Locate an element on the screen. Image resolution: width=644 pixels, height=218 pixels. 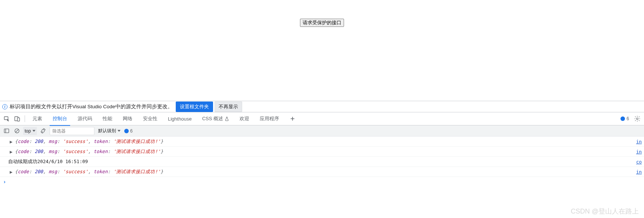
tab-welcome: 欢迎 is located at coordinates (244, 119).